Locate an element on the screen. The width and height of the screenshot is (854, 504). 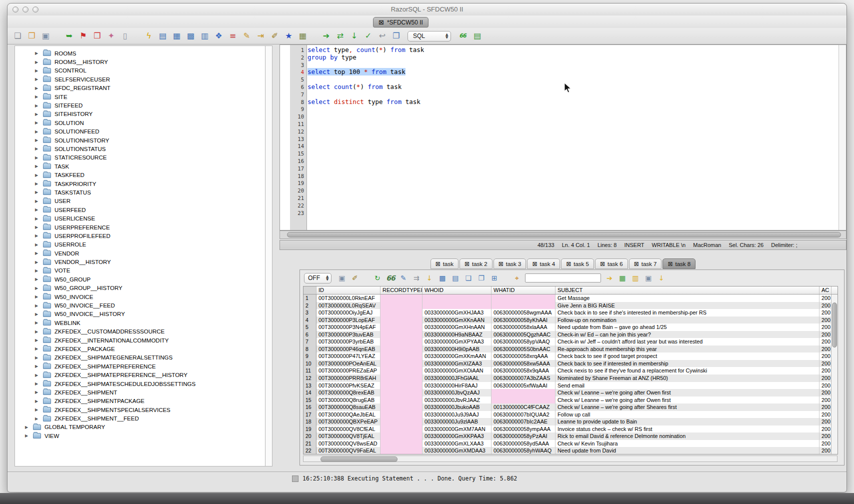
editor-vertical-scrollbar is located at coordinates (842, 138).